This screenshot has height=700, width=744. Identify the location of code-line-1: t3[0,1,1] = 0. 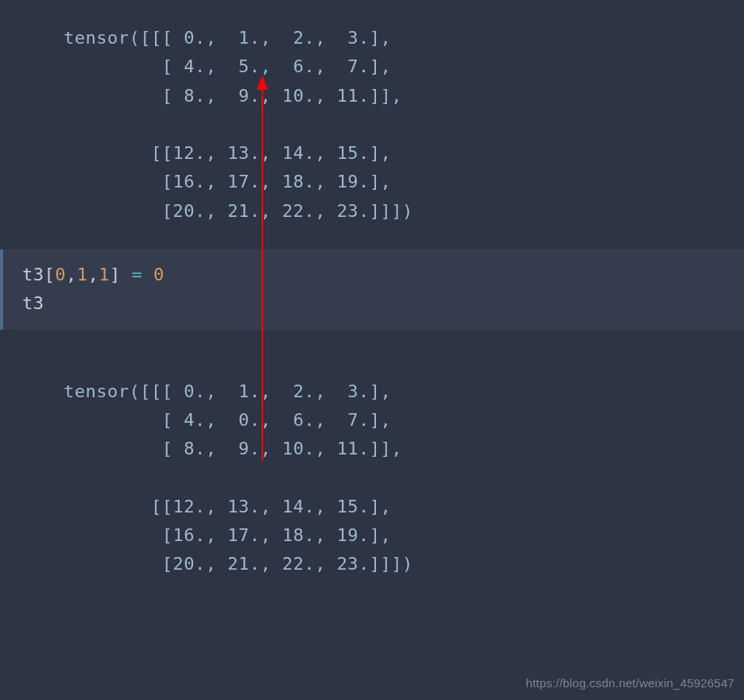
(383, 275).